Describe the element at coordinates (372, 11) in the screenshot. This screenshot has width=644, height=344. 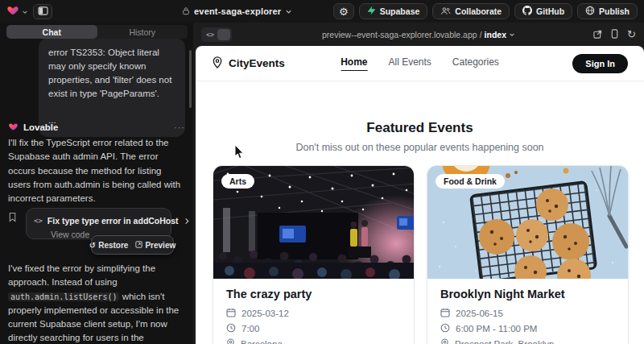
I see `supabase-bolt-icon` at that location.